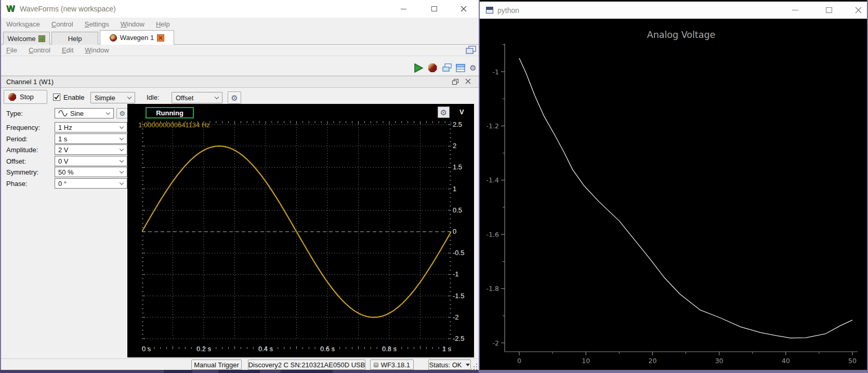  Describe the element at coordinates (105, 98) in the screenshot. I see `mode-value: Simple` at that location.